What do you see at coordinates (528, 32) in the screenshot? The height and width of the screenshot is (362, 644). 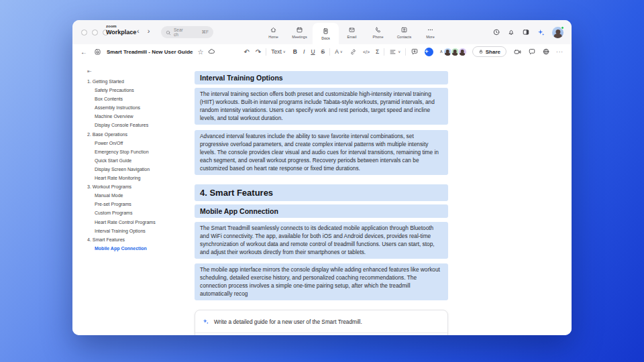 I see `navbar-right-actions` at bounding box center [528, 32].